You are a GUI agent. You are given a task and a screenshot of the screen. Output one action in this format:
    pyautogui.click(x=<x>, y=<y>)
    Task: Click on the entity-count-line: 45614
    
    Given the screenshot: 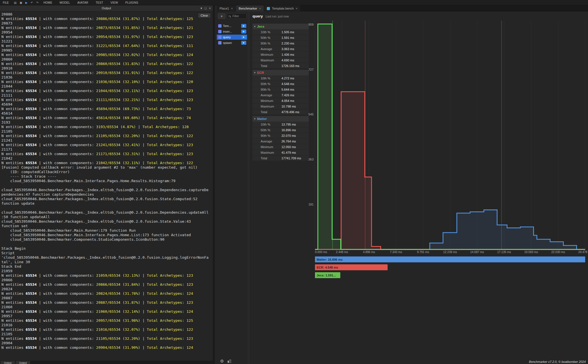 What is the action you would take?
    pyautogui.click(x=107, y=113)
    